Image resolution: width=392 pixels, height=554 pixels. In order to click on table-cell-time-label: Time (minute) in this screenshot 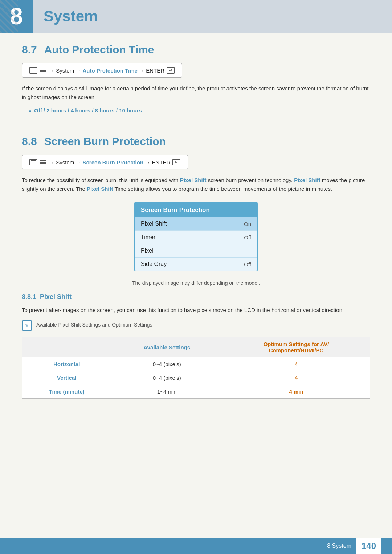, I will do `click(67, 392)`.